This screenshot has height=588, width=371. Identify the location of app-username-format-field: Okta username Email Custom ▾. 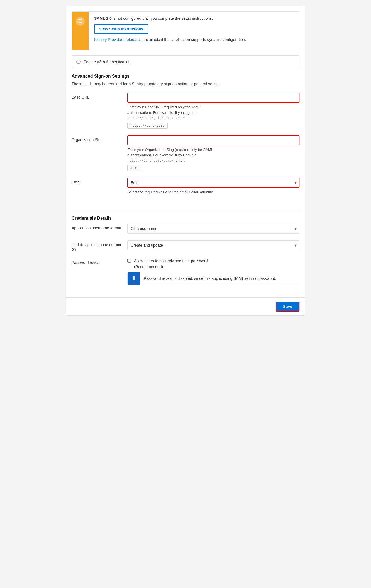
(213, 229).